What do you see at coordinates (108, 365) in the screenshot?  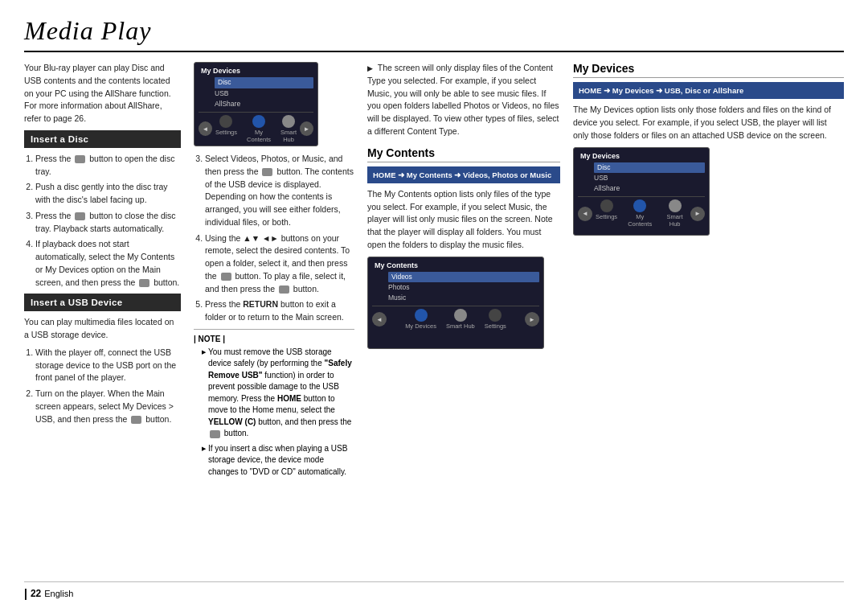 I see `list-item: With the player off, connect the USB sto…` at bounding box center [108, 365].